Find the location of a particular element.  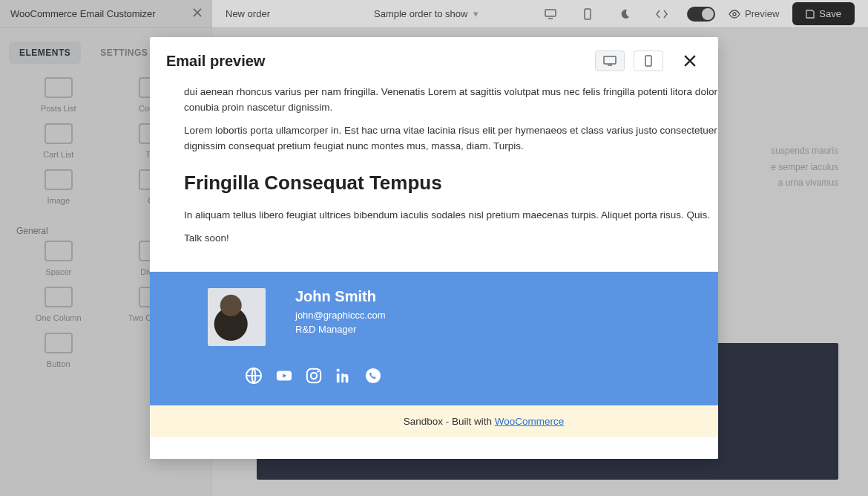

footer-text: Sandbox - Built with is located at coordinates (450, 422).